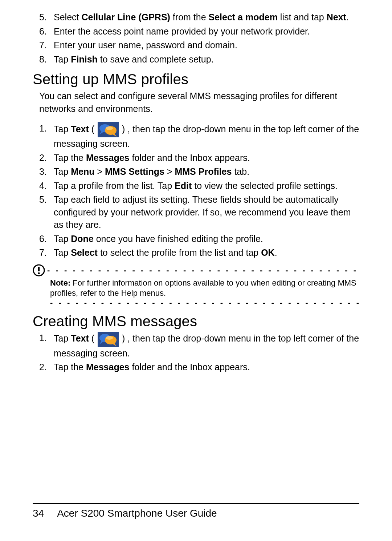 This screenshot has height=541, width=392. I want to click on creating-mms-steps: 1. Tap Text ( ) , then tap the drop-down…, so click(196, 352).